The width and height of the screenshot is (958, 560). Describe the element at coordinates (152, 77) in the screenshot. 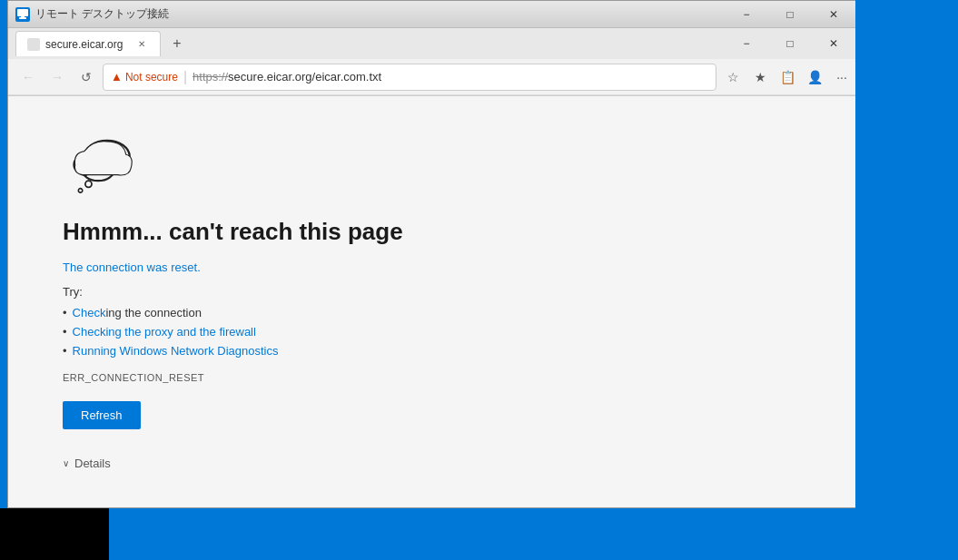

I see `not-secure-label: Not secure` at that location.